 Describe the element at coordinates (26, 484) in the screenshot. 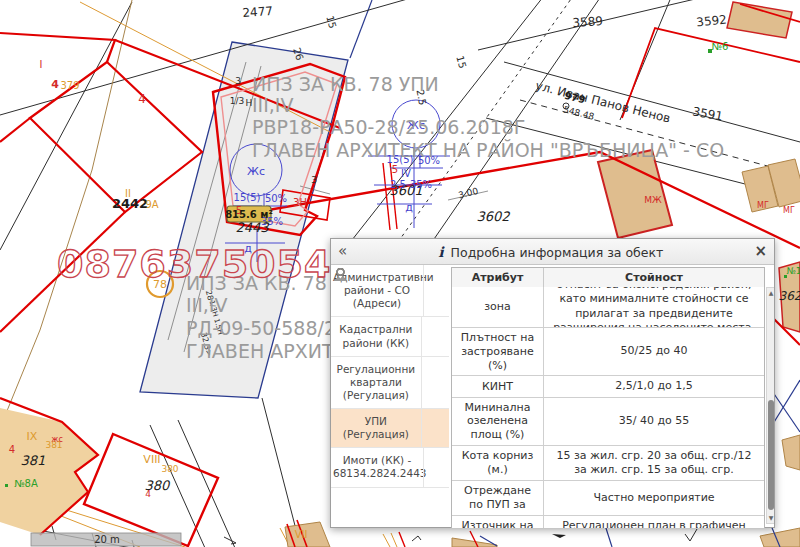

I see `map-label: №8А` at that location.